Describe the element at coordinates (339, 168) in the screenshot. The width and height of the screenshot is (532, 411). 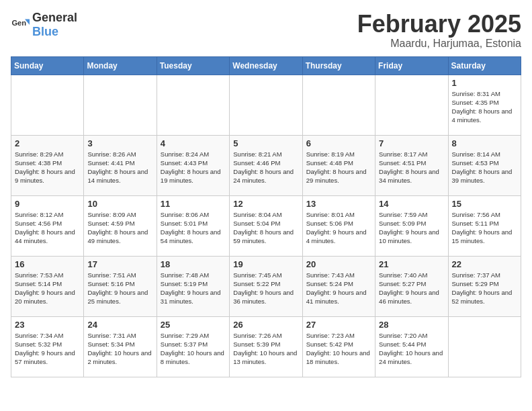
I see `day-info: Sunrise: 8:19 AM Sunset: 4:48 PM Dayligh…` at that location.